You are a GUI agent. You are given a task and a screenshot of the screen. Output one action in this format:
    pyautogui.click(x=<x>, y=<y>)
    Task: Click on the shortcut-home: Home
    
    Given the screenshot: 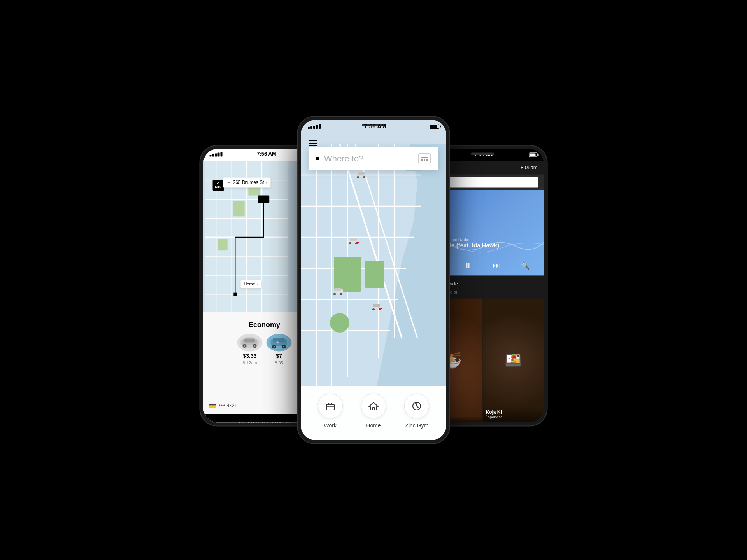 What is the action you would take?
    pyautogui.click(x=374, y=411)
    